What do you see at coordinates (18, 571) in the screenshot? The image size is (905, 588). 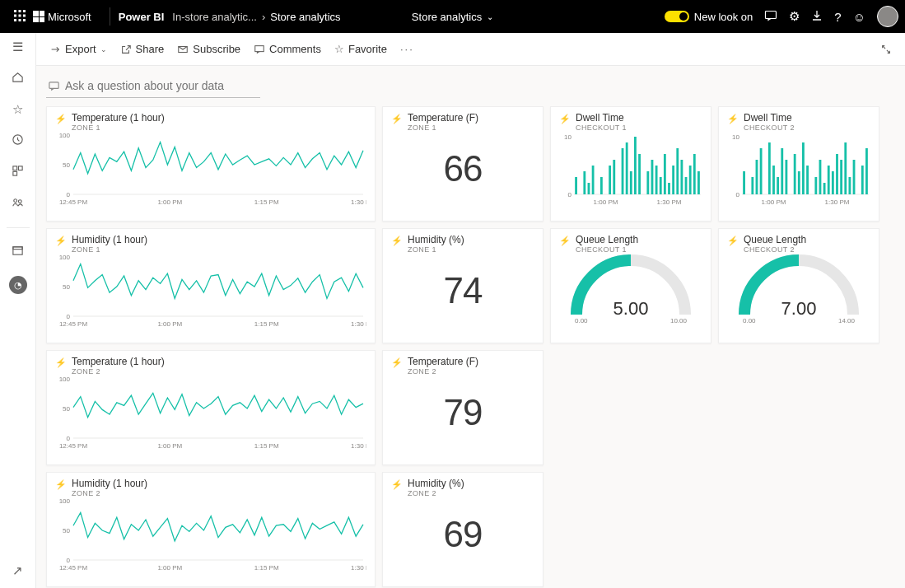 I see `expand-rail-icon: ↗` at bounding box center [18, 571].